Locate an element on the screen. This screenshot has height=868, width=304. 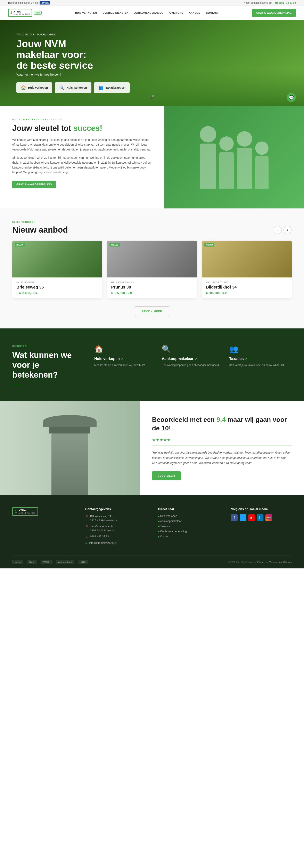
phone-link: ☎ 0181 - 32 37 93 is located at coordinates (285, 3).